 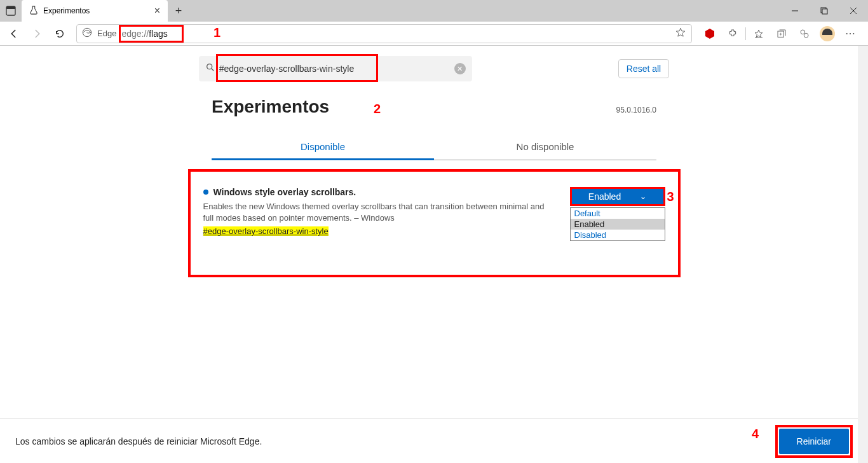 What do you see at coordinates (618, 235) in the screenshot?
I see `option-disabled: Disabled` at bounding box center [618, 235].